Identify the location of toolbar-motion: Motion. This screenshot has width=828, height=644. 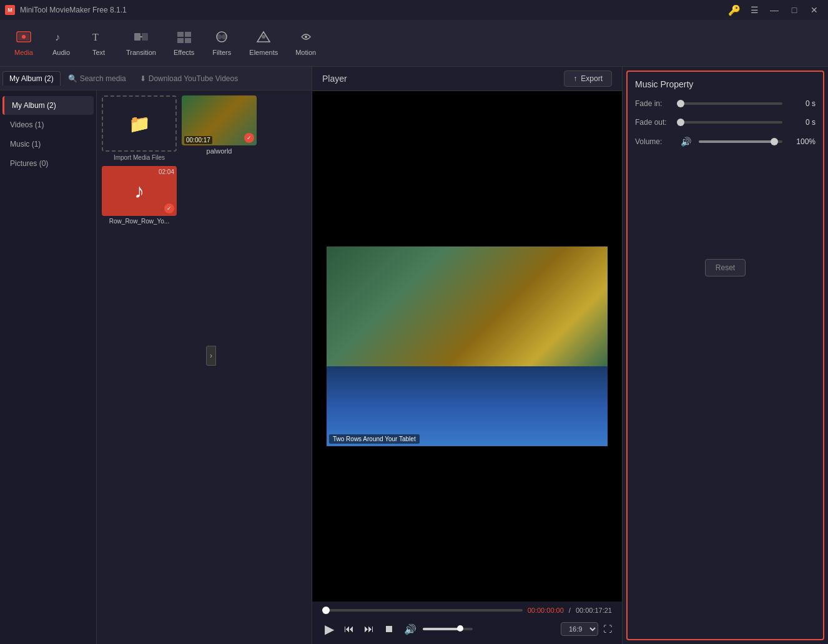
(306, 44).